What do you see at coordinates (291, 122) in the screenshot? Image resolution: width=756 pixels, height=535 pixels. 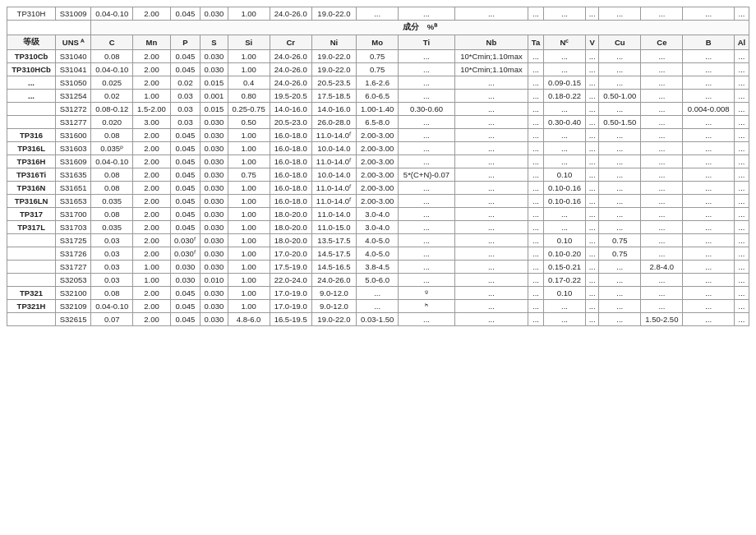 I see `cell-cr: 20.5-23.0` at bounding box center [291, 122].